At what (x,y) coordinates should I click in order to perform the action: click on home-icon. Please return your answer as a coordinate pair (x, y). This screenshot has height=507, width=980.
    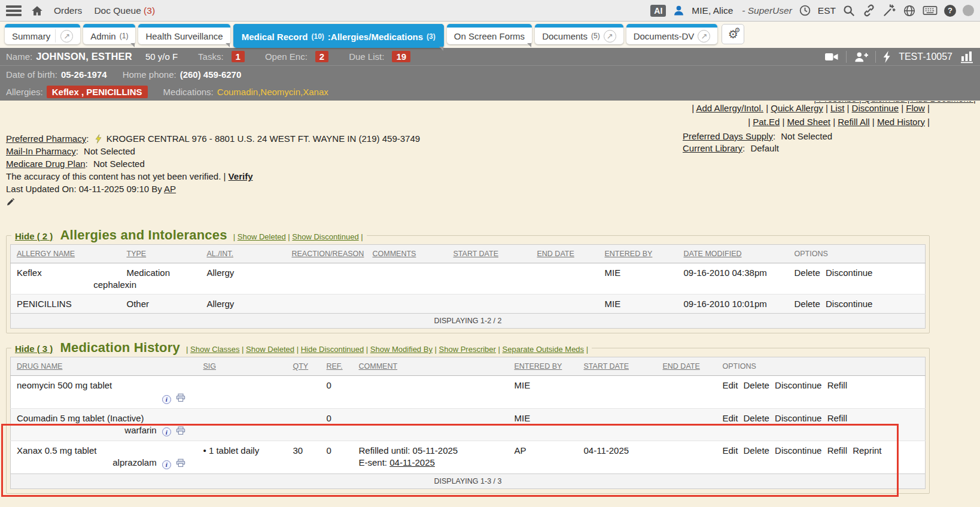
    Looking at the image, I should click on (37, 11).